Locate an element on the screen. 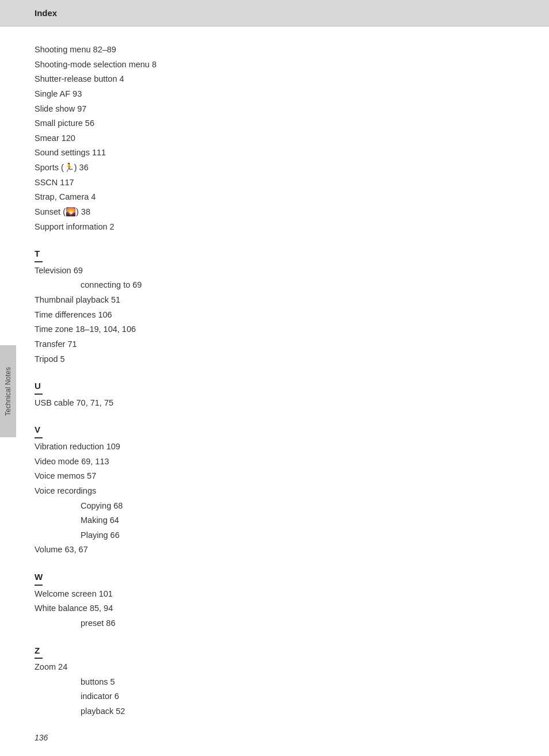  list-item: Sports (🏃) 36 is located at coordinates (274, 168).